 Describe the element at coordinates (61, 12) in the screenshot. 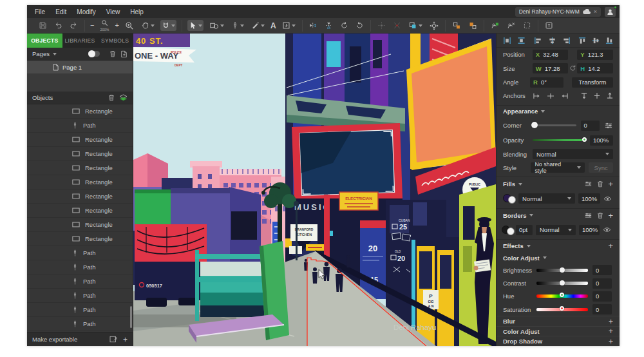

I see `menu-edit: Edit` at that location.